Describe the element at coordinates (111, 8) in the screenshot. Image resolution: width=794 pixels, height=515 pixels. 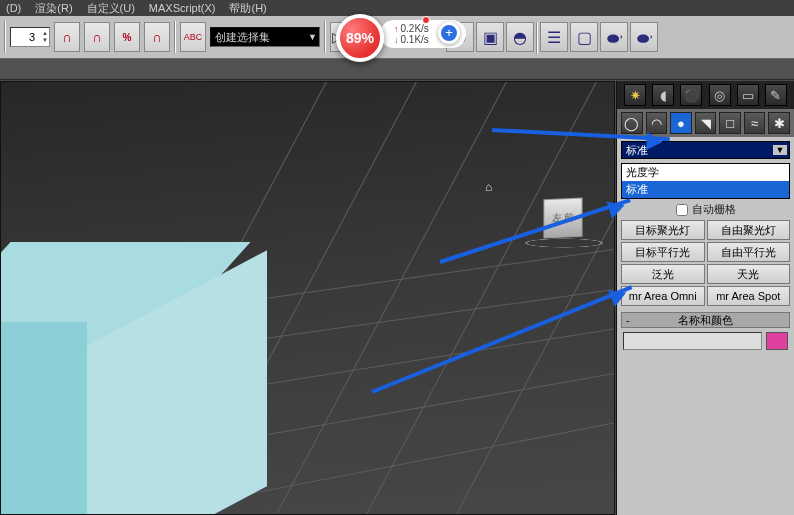
I see `menu-custom: 自定义(U)` at that location.